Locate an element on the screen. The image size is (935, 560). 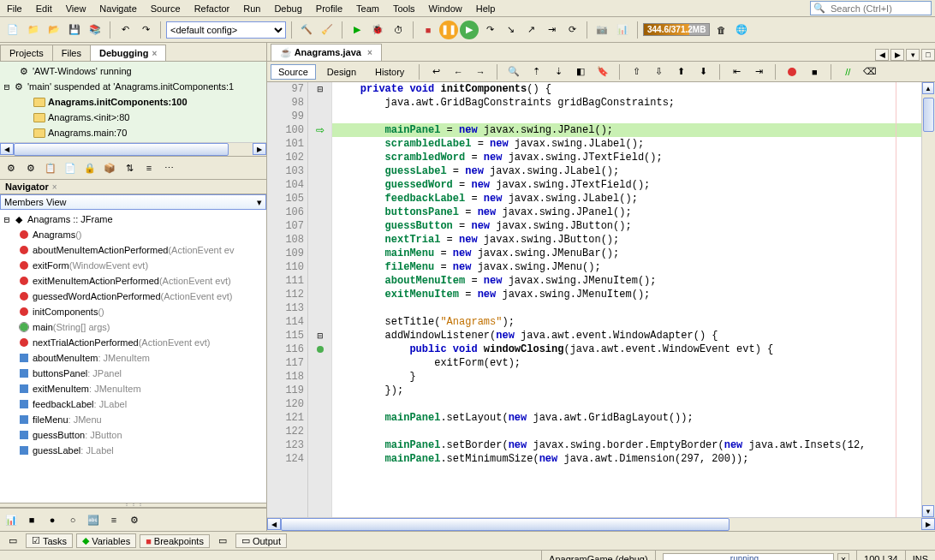
code-line: exitMenuItem = new javax.swing.JMenuItem… is located at coordinates (627, 295).